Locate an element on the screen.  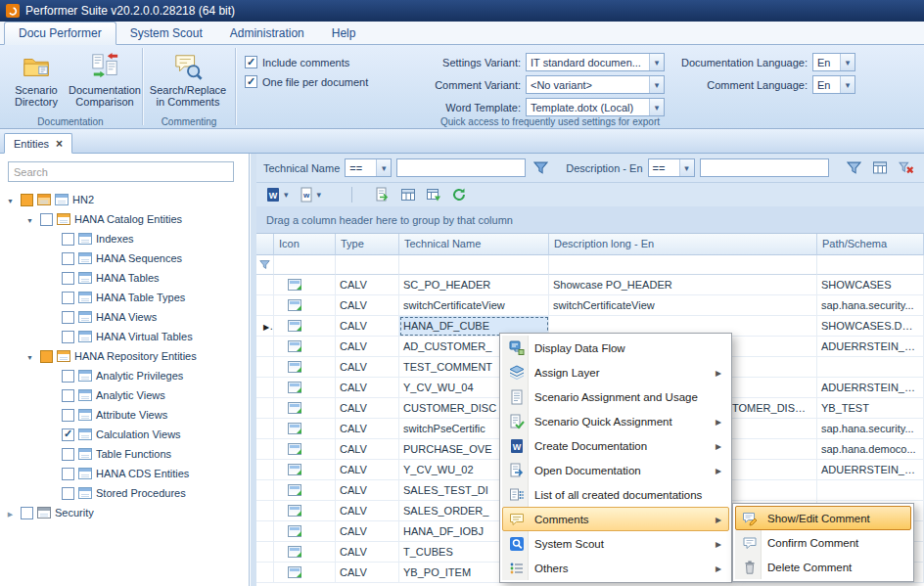
menu-item-comments: Comments is located at coordinates (616, 518).